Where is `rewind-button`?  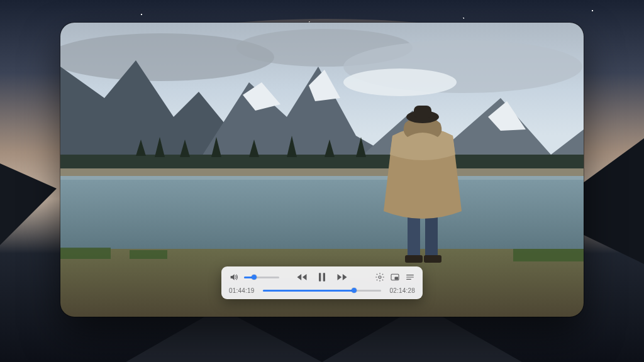 rewind-button is located at coordinates (302, 277).